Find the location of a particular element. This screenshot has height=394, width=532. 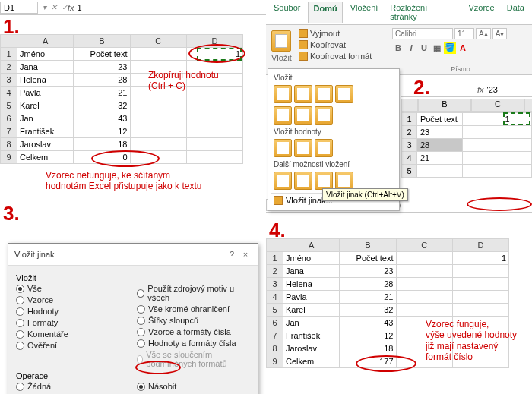

radio-option: Šířky sloupců is located at coordinates (193, 320).